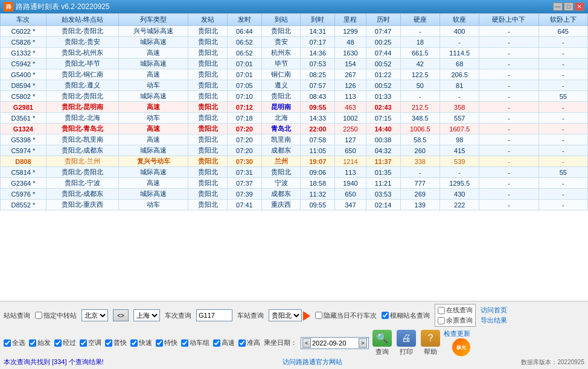 The width and height of the screenshot is (588, 369). Describe the element at coordinates (159, 343) in the screenshot. I see `special-checkbox` at that location.